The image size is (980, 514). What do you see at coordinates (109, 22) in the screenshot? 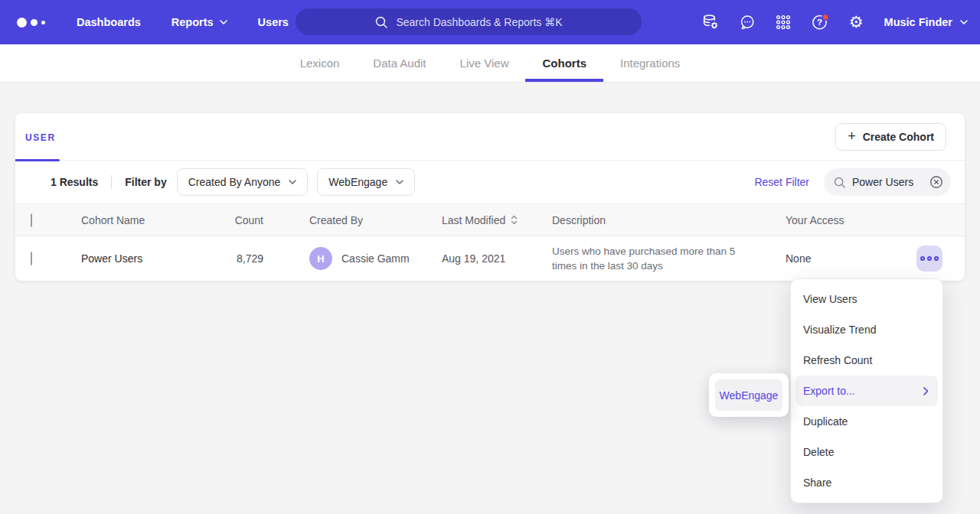
I see `nav-dashboards: Dashboards` at bounding box center [109, 22].